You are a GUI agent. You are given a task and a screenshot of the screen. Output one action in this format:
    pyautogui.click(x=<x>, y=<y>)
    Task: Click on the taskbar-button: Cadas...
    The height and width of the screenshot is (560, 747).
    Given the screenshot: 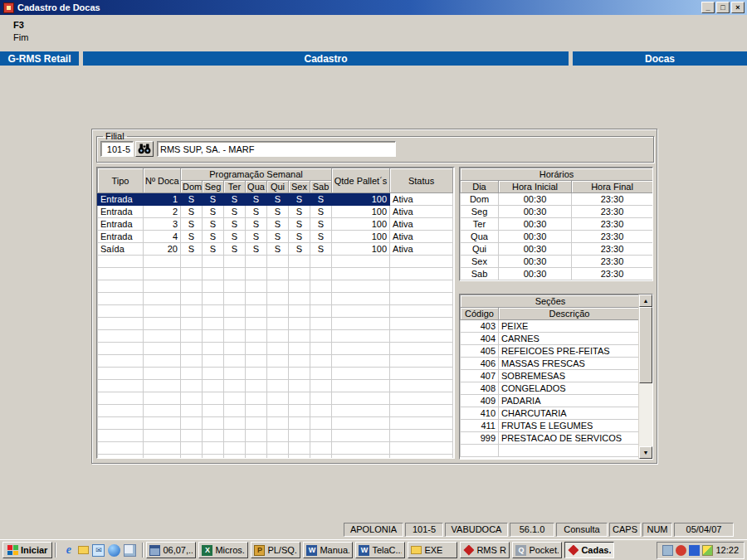 What is the action you would take?
    pyautogui.click(x=589, y=550)
    